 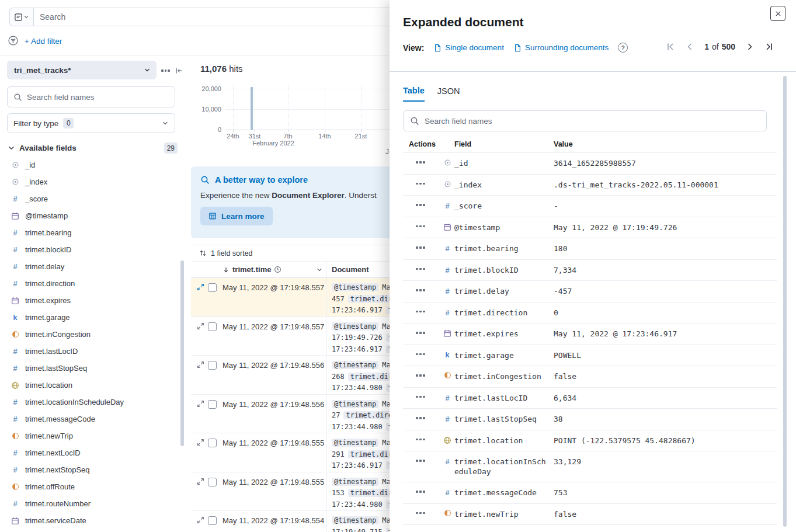 I want to click on sidebar-field-item: trimet.expires, so click(x=92, y=300).